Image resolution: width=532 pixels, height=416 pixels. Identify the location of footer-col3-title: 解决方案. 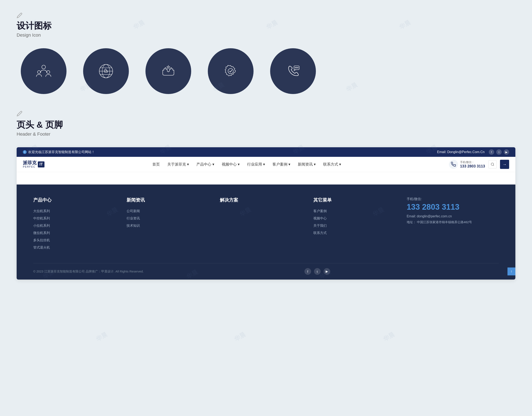
(258, 200).